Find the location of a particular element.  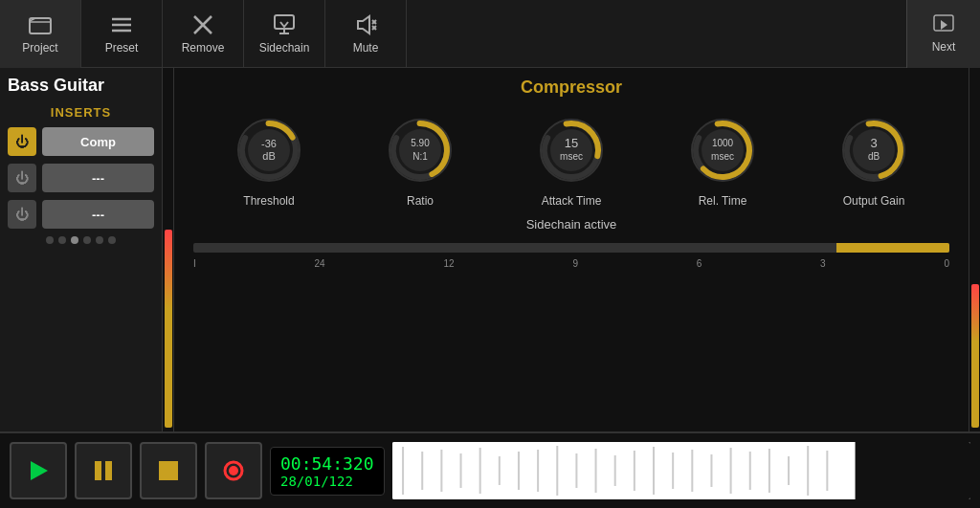

knob-output: 3 dB Output Gain is located at coordinates (874, 160).